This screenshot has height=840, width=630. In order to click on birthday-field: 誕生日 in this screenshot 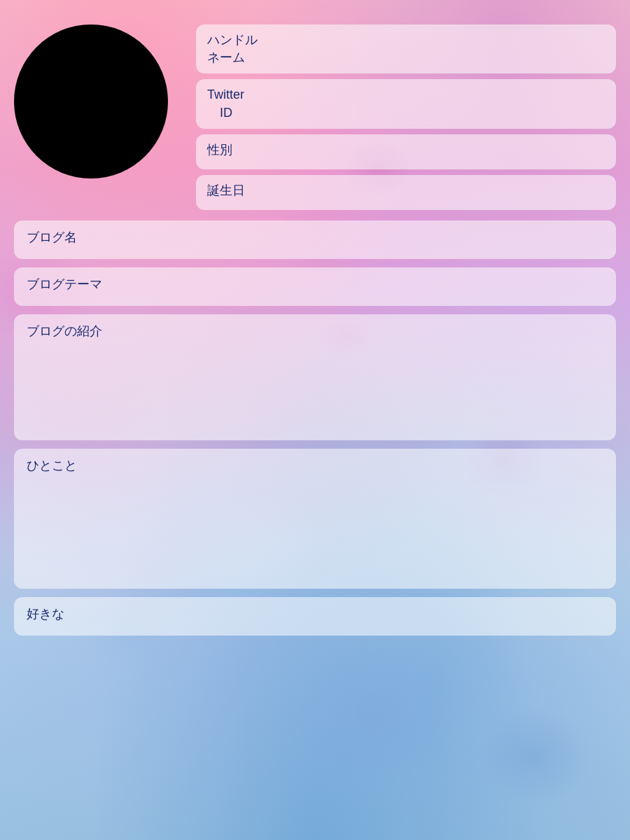, I will do `click(406, 192)`.